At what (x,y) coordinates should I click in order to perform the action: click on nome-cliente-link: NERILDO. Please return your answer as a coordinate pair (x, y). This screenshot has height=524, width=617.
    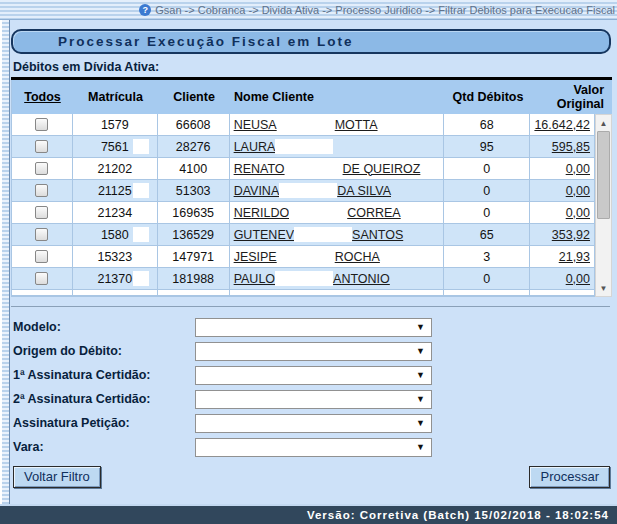
    Looking at the image, I should click on (262, 213).